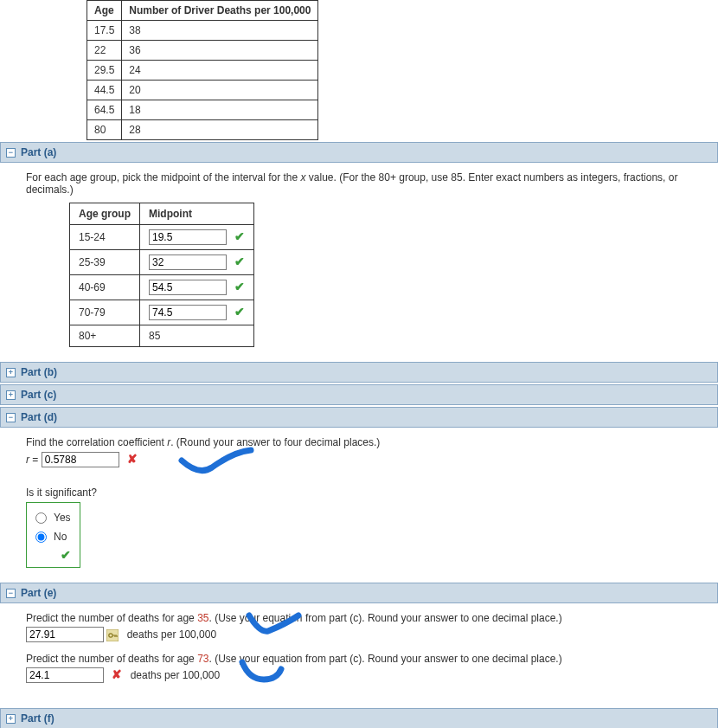  I want to click on part-a-label: Part (a), so click(38, 152).